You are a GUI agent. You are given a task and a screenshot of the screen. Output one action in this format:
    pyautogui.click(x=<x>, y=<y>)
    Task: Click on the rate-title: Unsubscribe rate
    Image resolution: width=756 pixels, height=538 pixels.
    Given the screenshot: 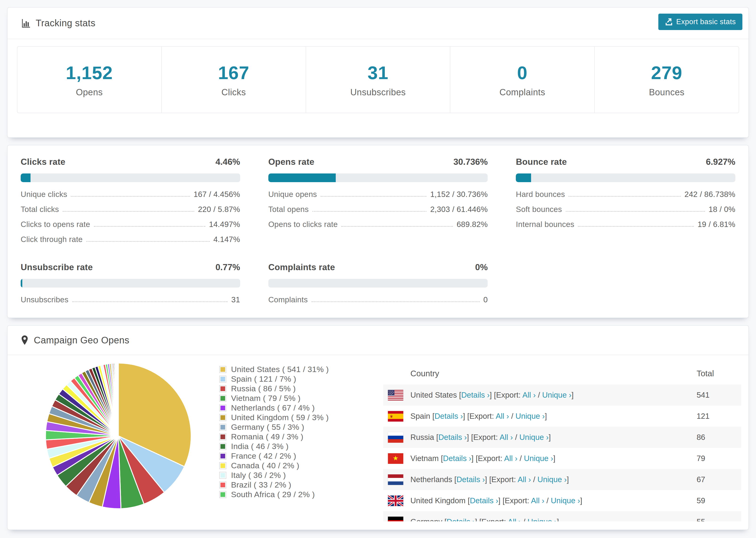 What is the action you would take?
    pyautogui.click(x=57, y=267)
    